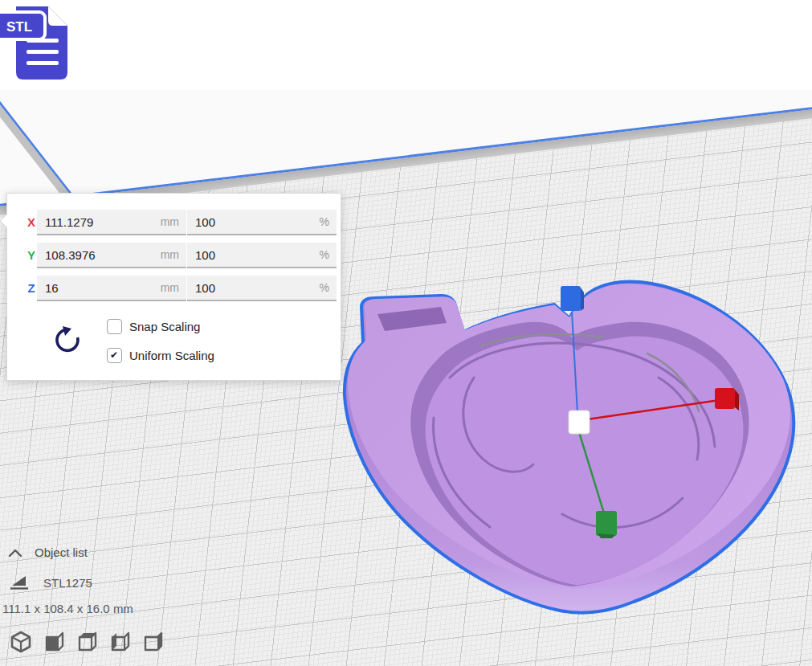  What do you see at coordinates (61, 553) in the screenshot?
I see `object-list-title: Object list` at bounding box center [61, 553].